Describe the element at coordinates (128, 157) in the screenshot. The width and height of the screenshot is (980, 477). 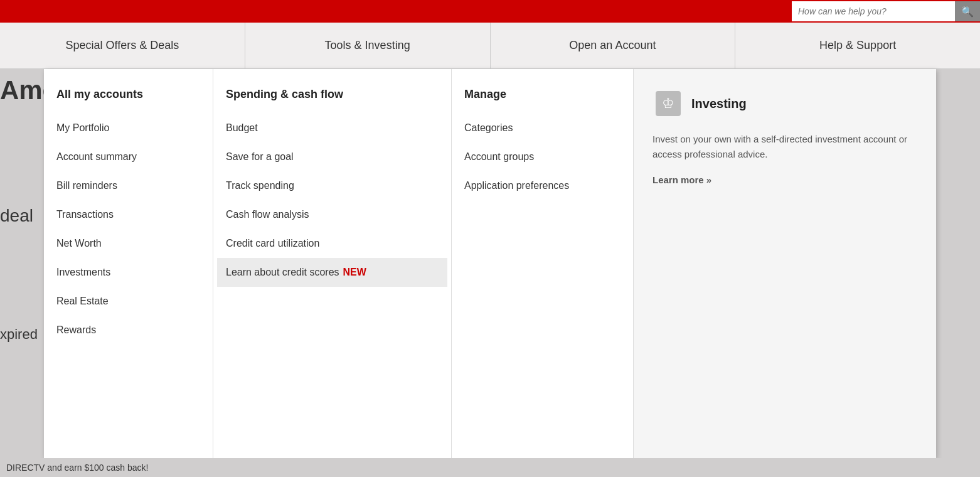
I see `link-account-summary: Account summary` at that location.